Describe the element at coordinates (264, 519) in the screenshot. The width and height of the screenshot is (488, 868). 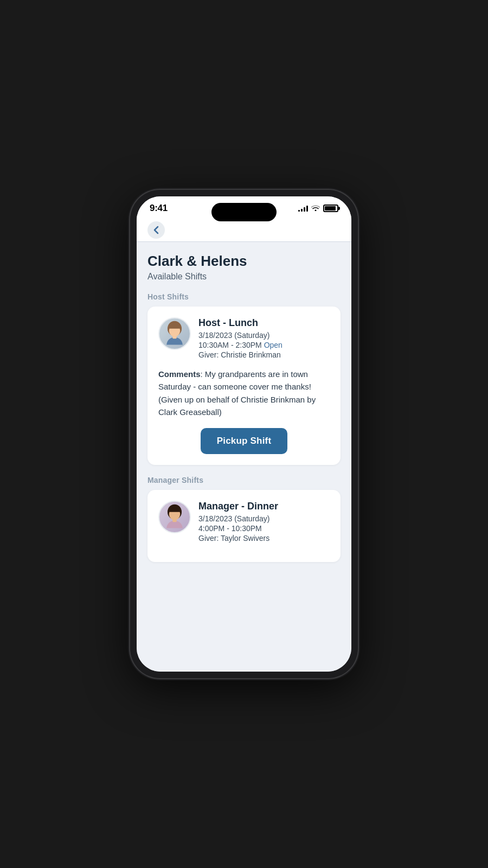
I see `manager-dinner-date: 3/18/2023 (Saturday)` at that location.